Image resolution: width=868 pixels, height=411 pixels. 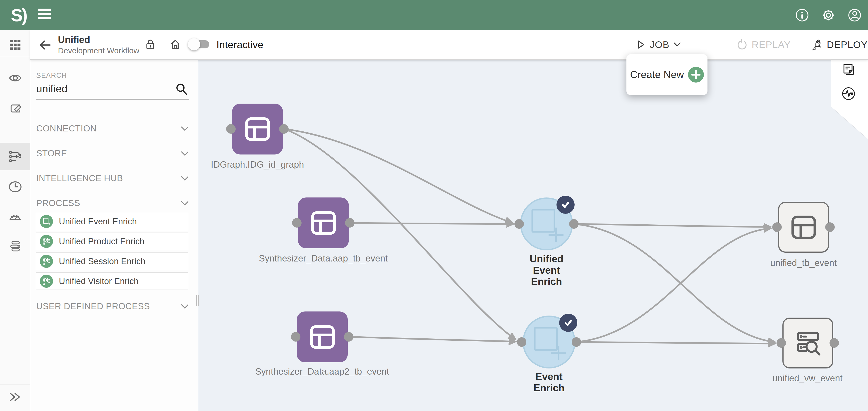 What do you see at coordinates (113, 178) in the screenshot?
I see `sidebar-section-intelligence-hub: INTELLIGENCE HUB` at bounding box center [113, 178].